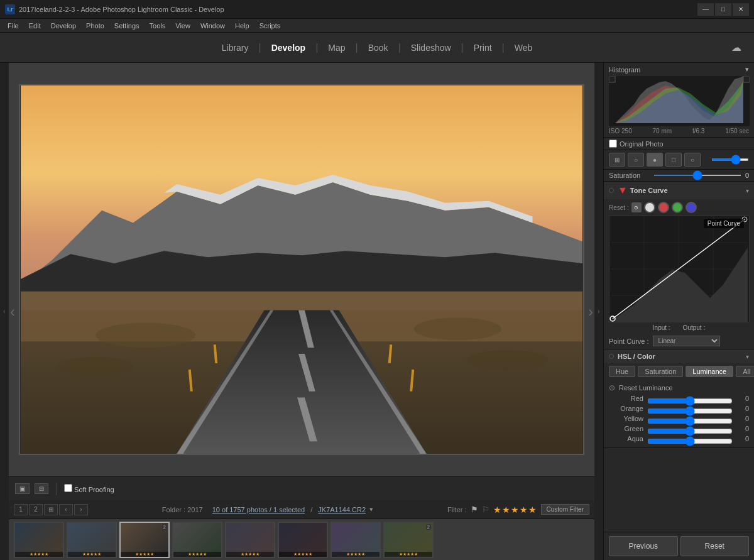 The height and width of the screenshot is (560, 754). What do you see at coordinates (679, 356) in the screenshot?
I see `hsl-header: HSL / Color ▾` at bounding box center [679, 356].